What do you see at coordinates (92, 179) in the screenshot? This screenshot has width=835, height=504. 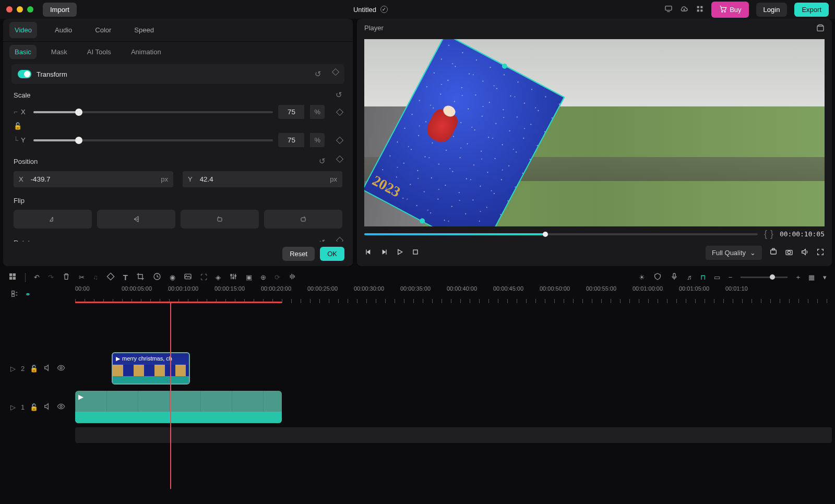 I see `position-x-input` at bounding box center [92, 179].